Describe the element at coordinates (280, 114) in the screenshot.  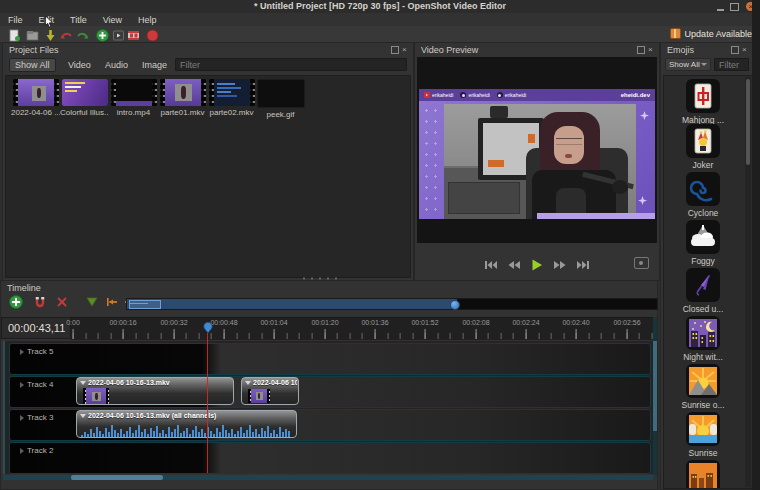
I see `file-name: peek.gif` at that location.